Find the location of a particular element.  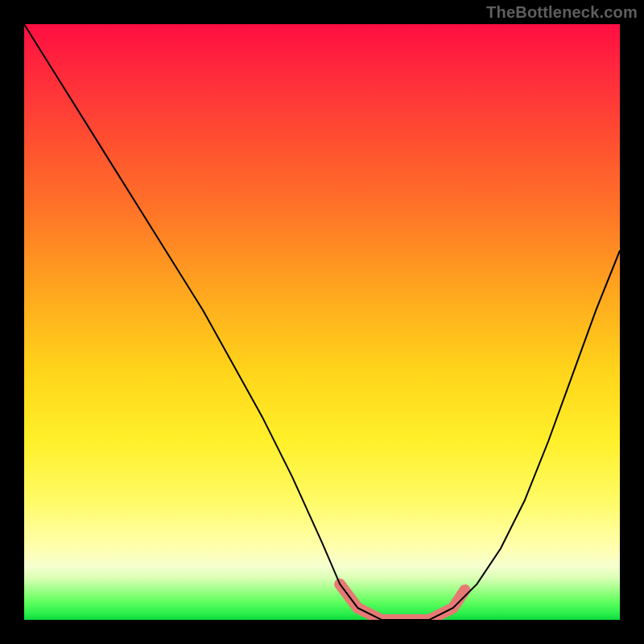

watermark-text: TheBottleneck.com is located at coordinates (562, 13).